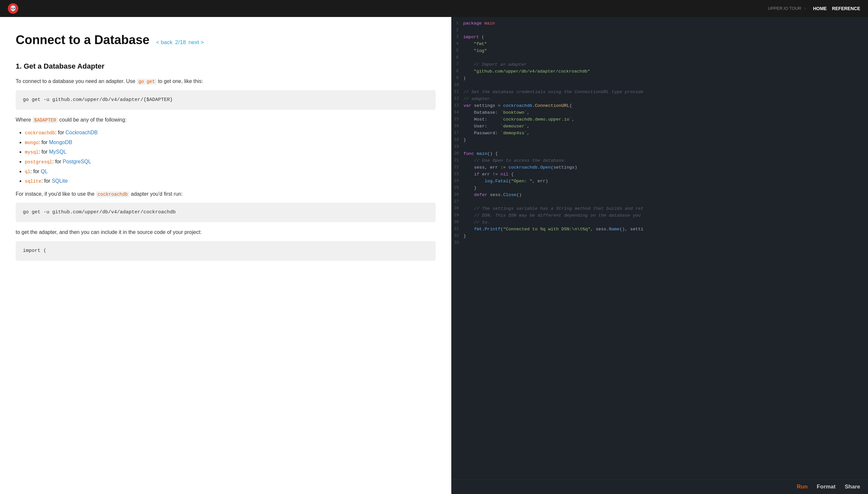  What do you see at coordinates (846, 8) in the screenshot?
I see `nav-reference-link: REFERENCE` at bounding box center [846, 8].